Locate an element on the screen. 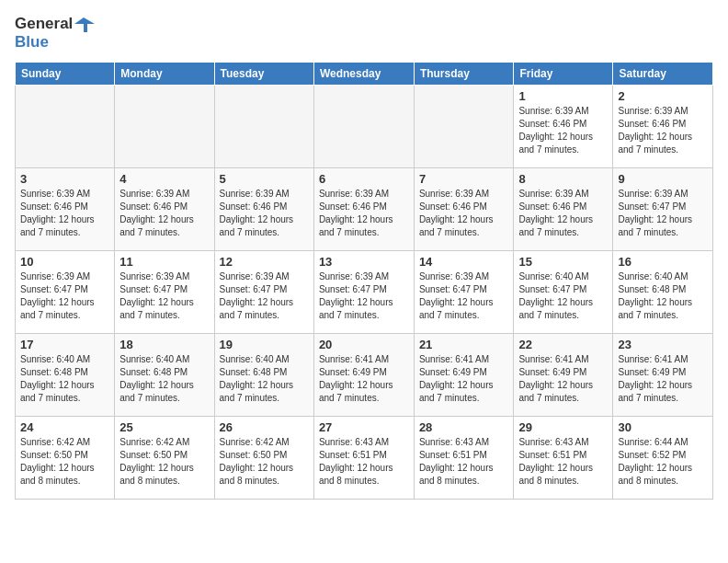 The height and width of the screenshot is (563, 728). day-number: 1 is located at coordinates (563, 96).